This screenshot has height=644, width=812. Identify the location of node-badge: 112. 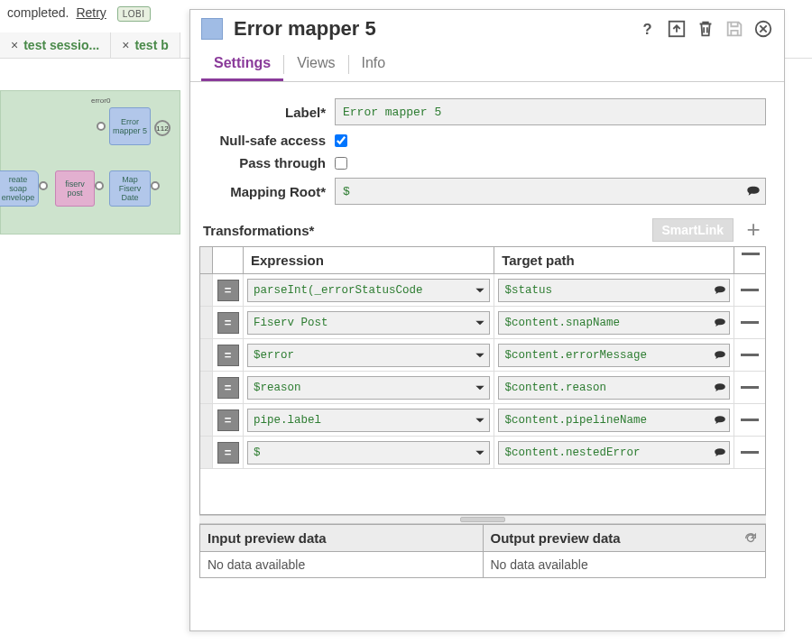
(162, 128).